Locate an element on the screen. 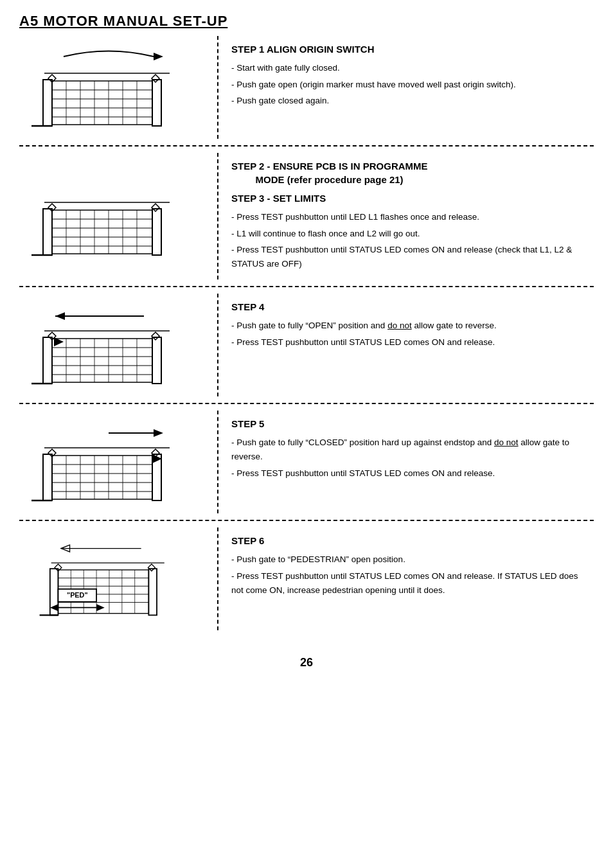 The image size is (613, 868). step3-line3: - Press TEST pushbutton until STATUS LED… is located at coordinates (409, 257).